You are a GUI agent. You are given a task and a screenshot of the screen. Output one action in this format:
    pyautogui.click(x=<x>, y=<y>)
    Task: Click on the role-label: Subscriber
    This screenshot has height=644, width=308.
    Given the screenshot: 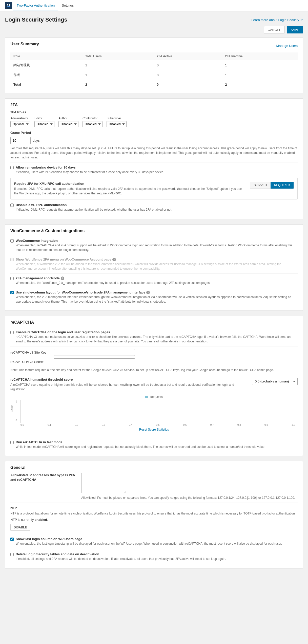 What is the action you would take?
    pyautogui.click(x=116, y=118)
    